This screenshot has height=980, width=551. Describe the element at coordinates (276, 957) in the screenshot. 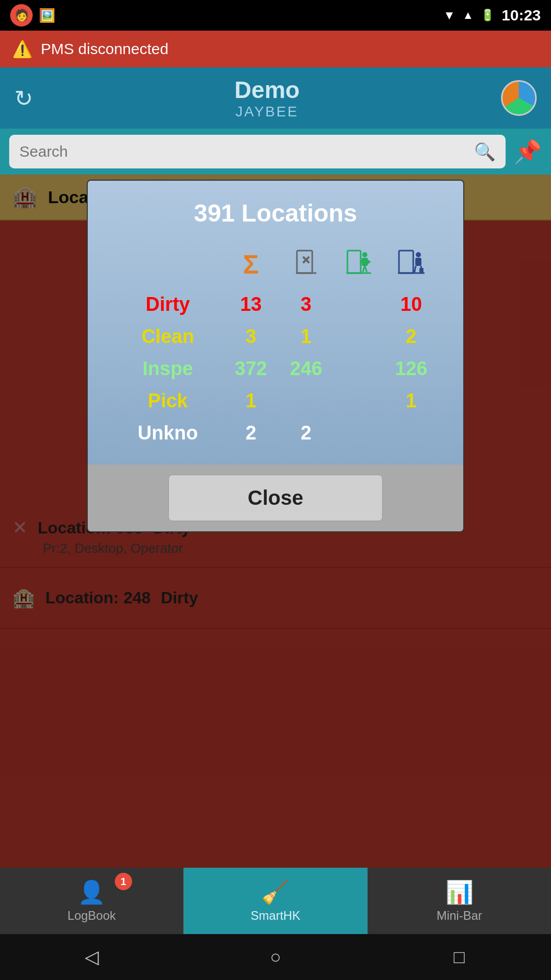

I see `home-button: ○` at that location.